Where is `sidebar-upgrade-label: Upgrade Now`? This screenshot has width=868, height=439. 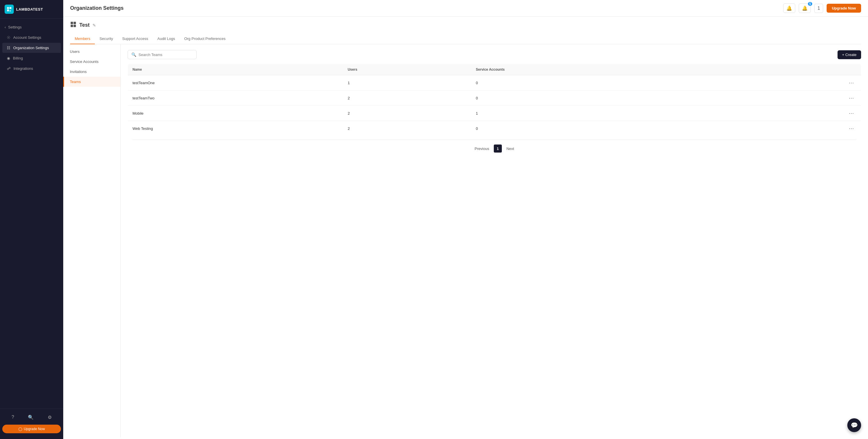
sidebar-upgrade-label: Upgrade Now is located at coordinates (34, 429).